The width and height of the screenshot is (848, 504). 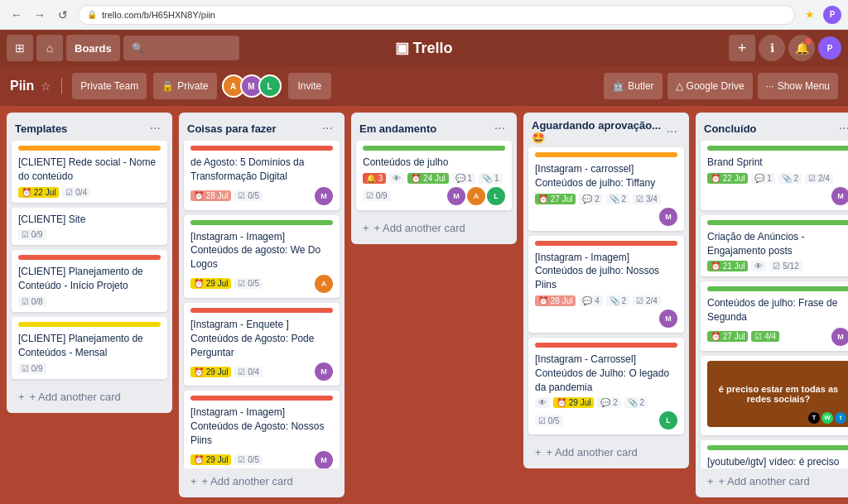 I want to click on card: [Instagram - Carrossel] Conteúdos de Jul…, so click(x=606, y=386).